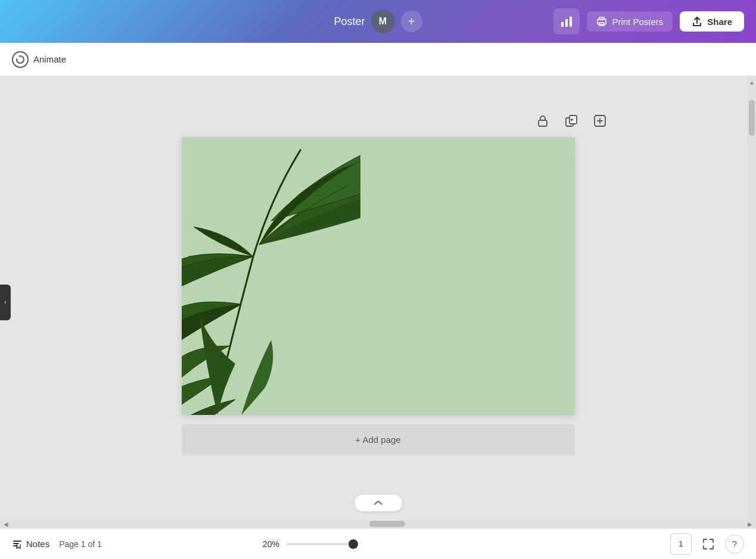 Image resolution: width=756 pixels, height=559 pixels. What do you see at coordinates (349, 21) in the screenshot?
I see `poster-title: Poster` at bounding box center [349, 21].